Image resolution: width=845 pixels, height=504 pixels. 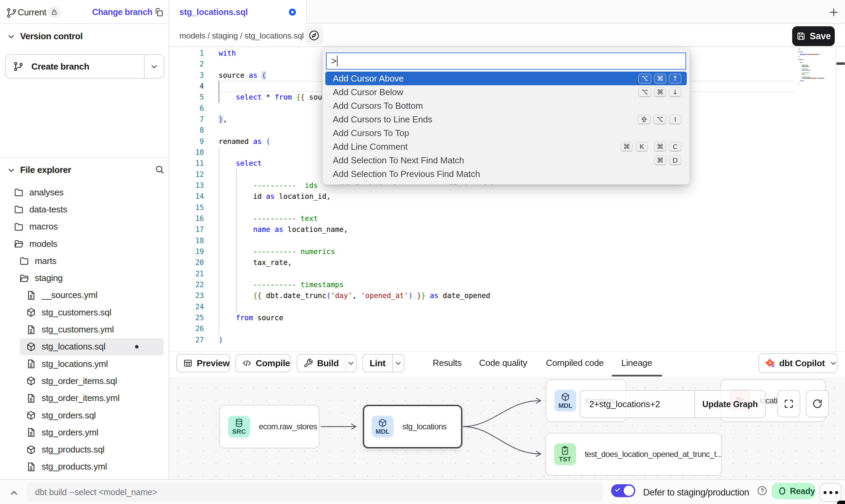 I want to click on tree-item-analyses: analyses, so click(x=84, y=192).